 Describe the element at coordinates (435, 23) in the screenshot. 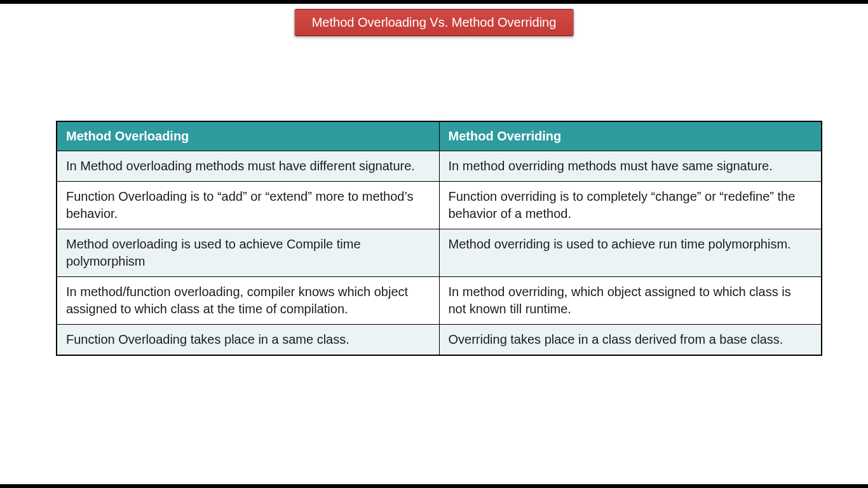

I see `slide-title: Method Overloading Vs. Method Overriding` at that location.